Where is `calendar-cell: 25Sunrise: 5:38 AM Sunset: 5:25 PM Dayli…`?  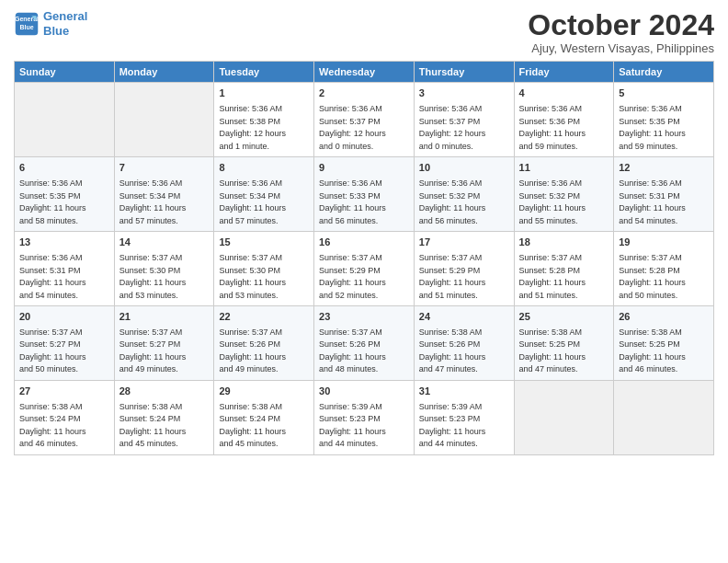 calendar-cell: 25Sunrise: 5:38 AM Sunset: 5:25 PM Dayli… is located at coordinates (564, 344).